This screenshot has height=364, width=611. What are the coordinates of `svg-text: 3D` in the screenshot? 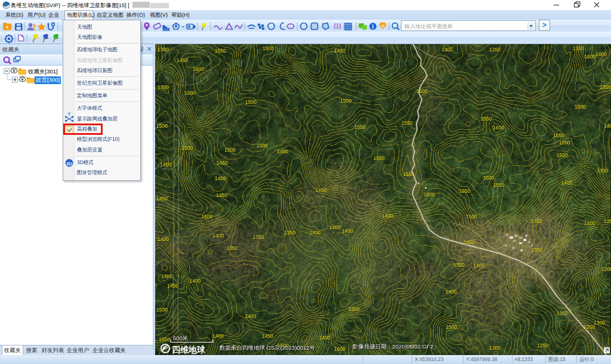 It's located at (69, 164).